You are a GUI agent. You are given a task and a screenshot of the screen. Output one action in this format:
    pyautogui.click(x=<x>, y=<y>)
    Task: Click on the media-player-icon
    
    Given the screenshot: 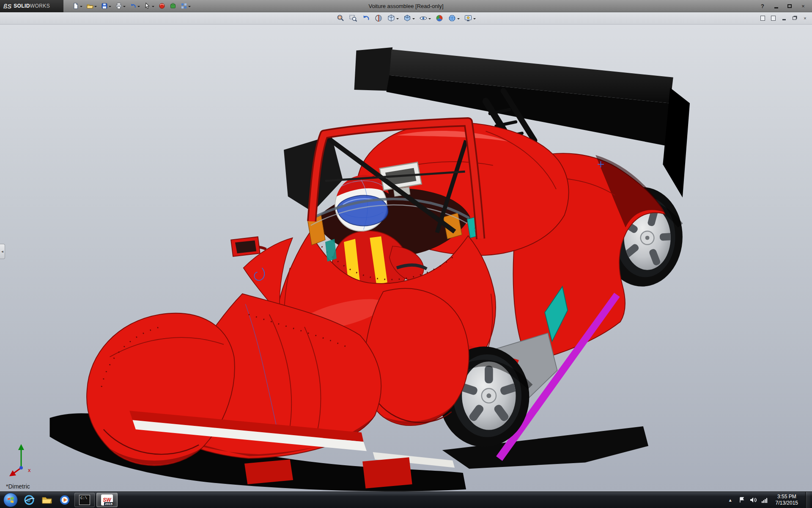 What is the action you would take?
    pyautogui.click(x=65, y=500)
    